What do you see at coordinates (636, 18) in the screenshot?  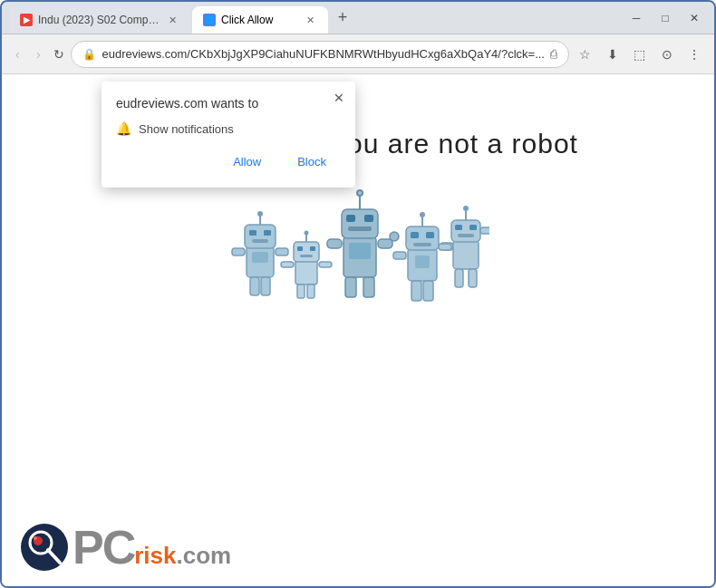 I see `minimize-button: ─` at bounding box center [636, 18].